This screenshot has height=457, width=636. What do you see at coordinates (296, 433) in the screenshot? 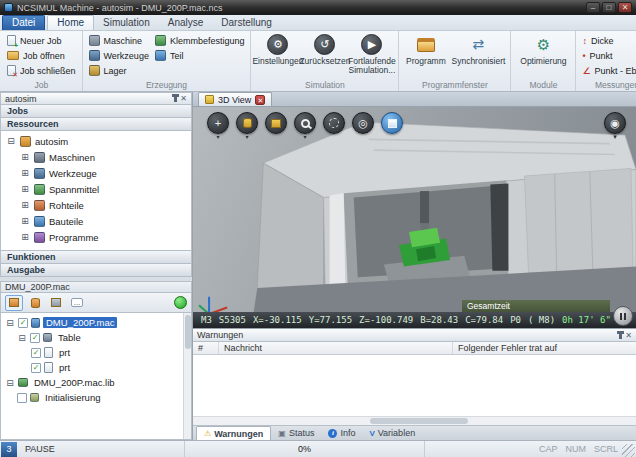
I see `tab-status: ▣ Status` at bounding box center [296, 433].